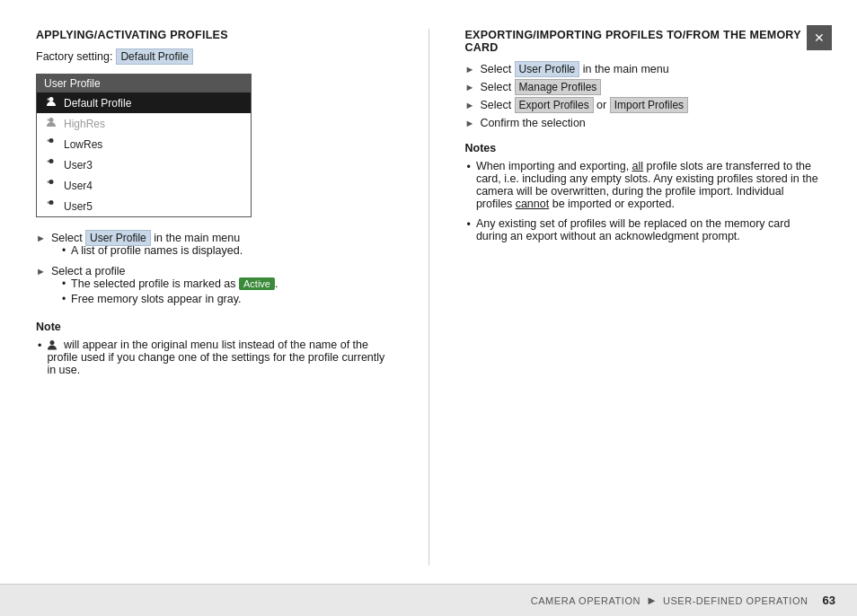 This screenshot has width=857, height=616. What do you see at coordinates (554, 105) in the screenshot?
I see `r-b3-highlight1: Export Profiles` at bounding box center [554, 105].